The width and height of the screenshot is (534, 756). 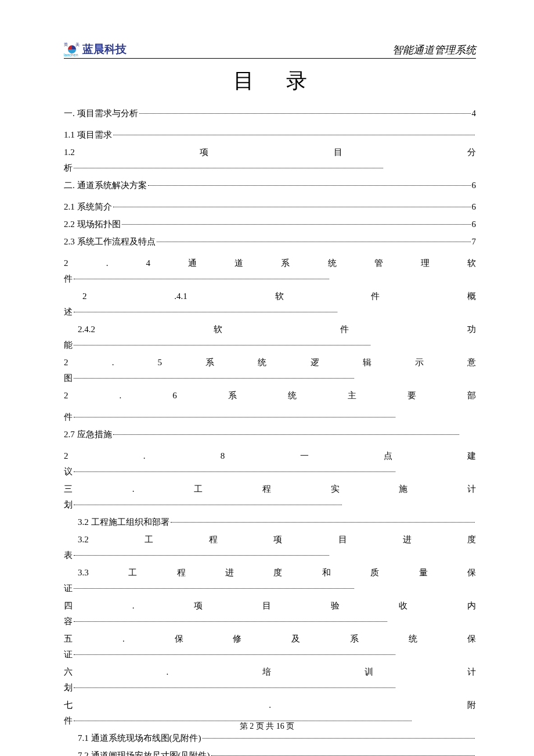 I want to click on toc-entry: 六.培训计 划, so click(x=270, y=680).